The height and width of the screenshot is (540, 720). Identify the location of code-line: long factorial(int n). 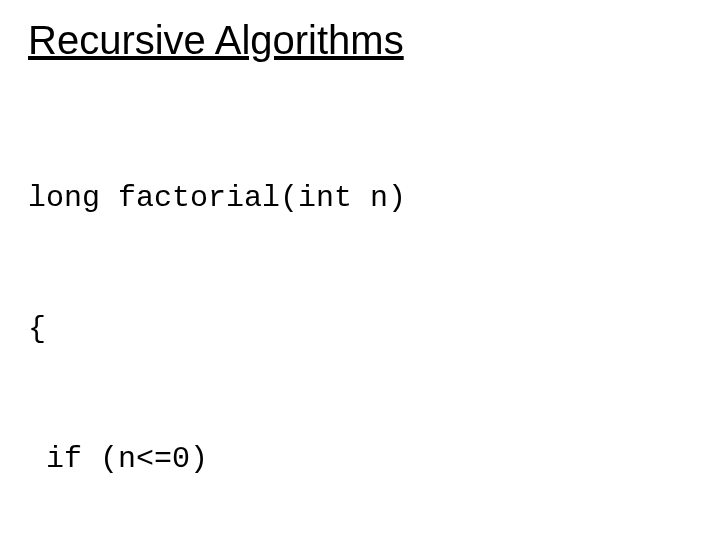
(360, 199).